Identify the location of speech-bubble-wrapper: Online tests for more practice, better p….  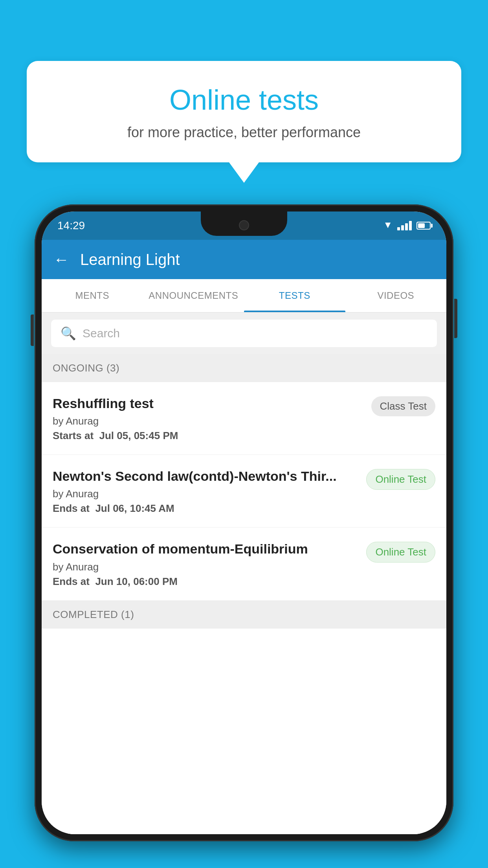
(244, 122).